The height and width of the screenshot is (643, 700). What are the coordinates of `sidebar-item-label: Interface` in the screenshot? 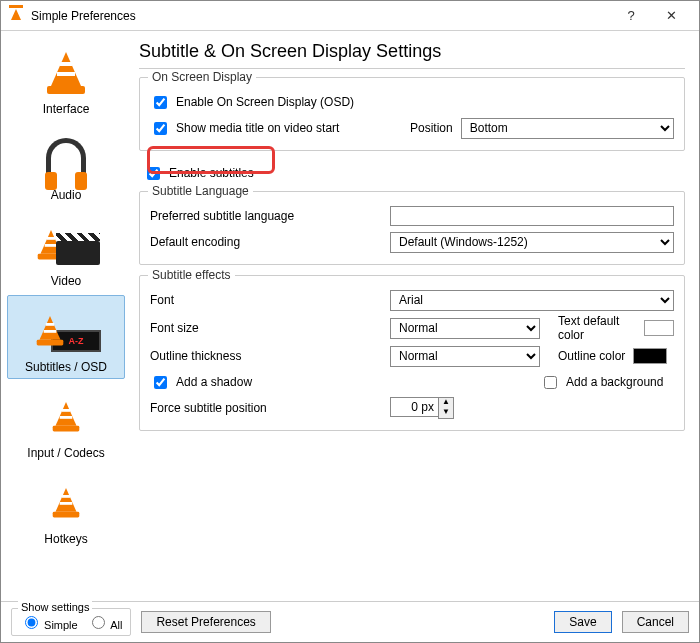 It's located at (66, 109).